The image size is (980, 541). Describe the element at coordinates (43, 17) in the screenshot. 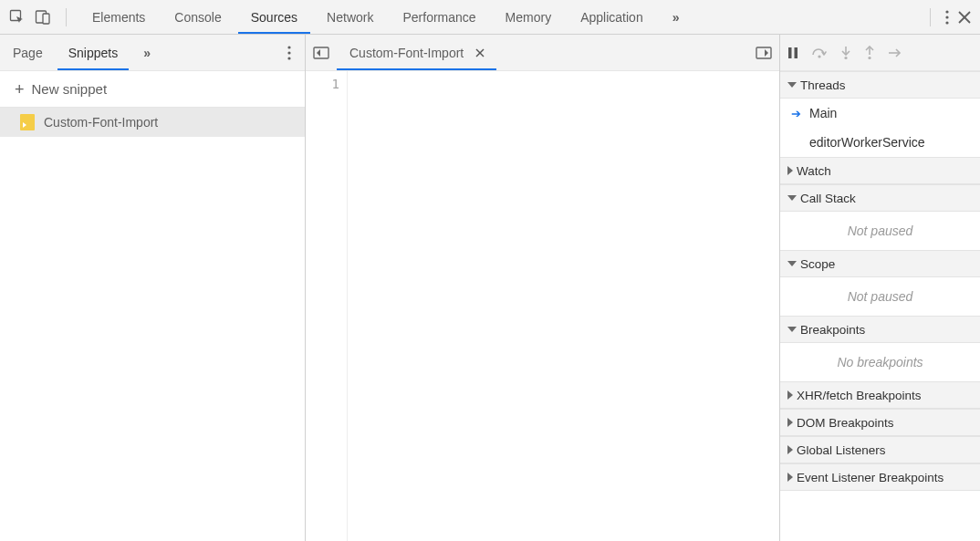

I see `toggle-device-icon` at that location.